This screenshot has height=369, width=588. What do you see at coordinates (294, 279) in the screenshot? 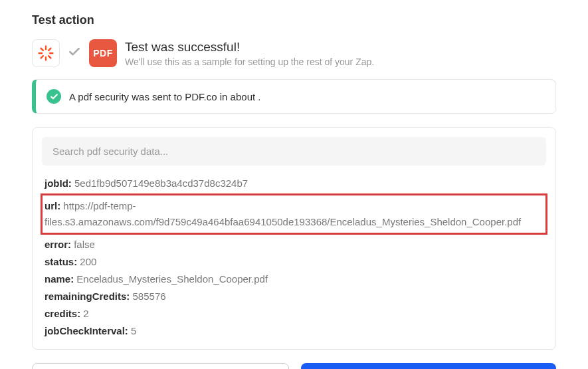
I see `result-row-name: name: Enceladus_Mysteries_Sheldon_Cooper…` at bounding box center [294, 279].